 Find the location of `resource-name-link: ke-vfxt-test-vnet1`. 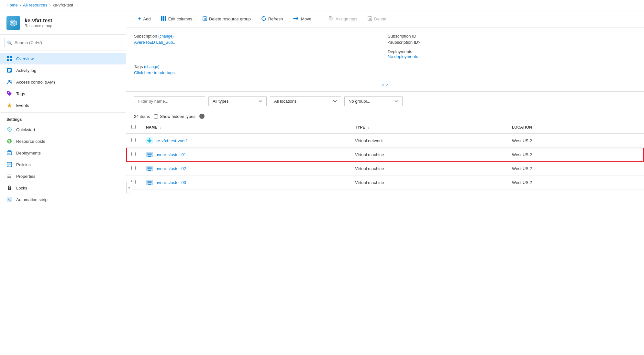

resource-name-link: ke-vfxt-test-vnet1 is located at coordinates (172, 141).